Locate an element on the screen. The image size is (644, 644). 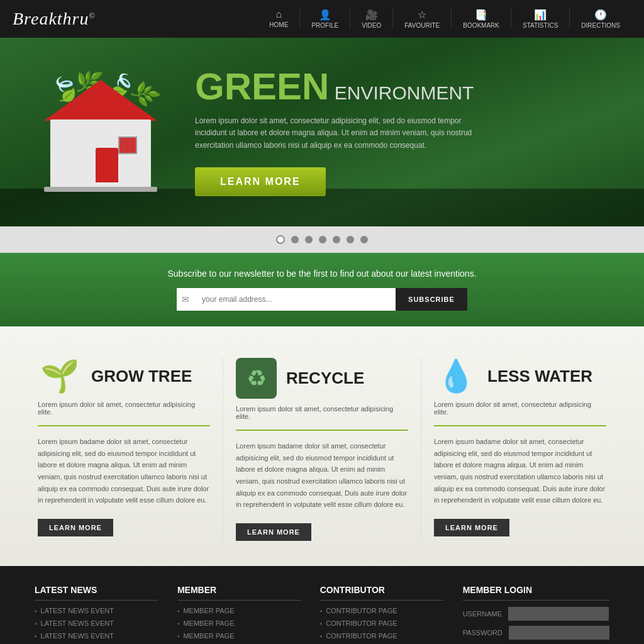
password-label: PASSWORD is located at coordinates (536, 633).